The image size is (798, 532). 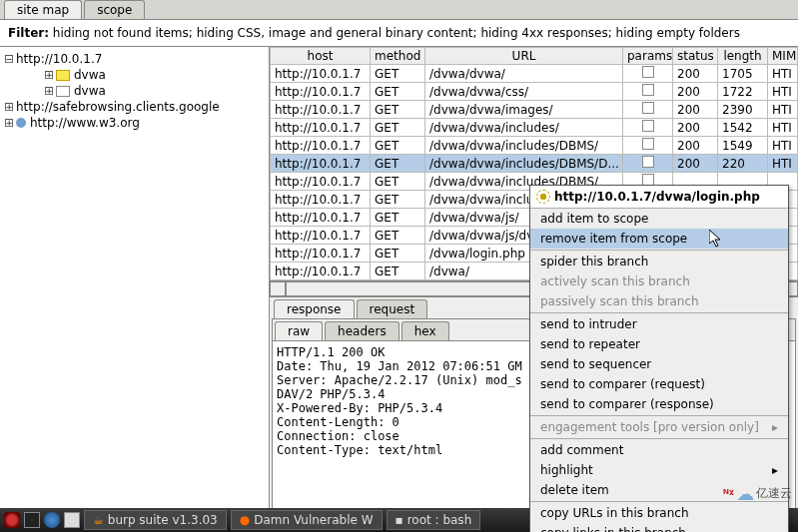 I want to click on tab-hex: hex, so click(x=425, y=331).